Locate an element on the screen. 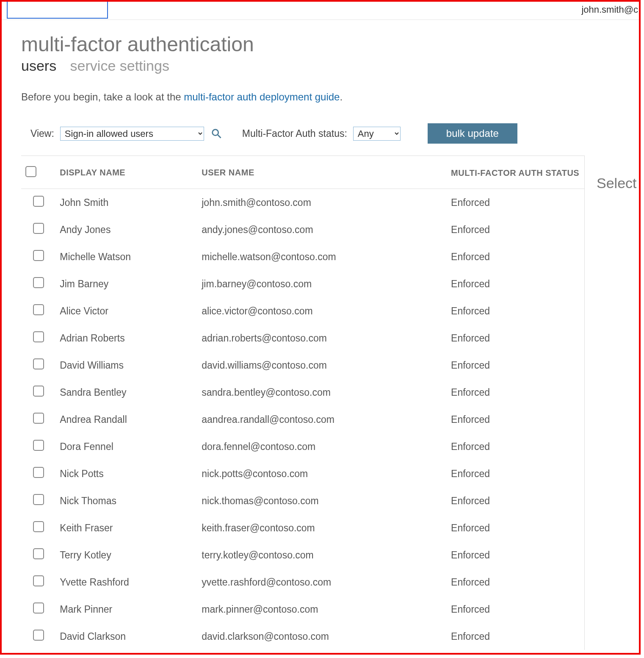 This screenshot has height=658, width=644. toolbar: View: Sign-in allowed users Multi-Factor… is located at coordinates (330, 133).